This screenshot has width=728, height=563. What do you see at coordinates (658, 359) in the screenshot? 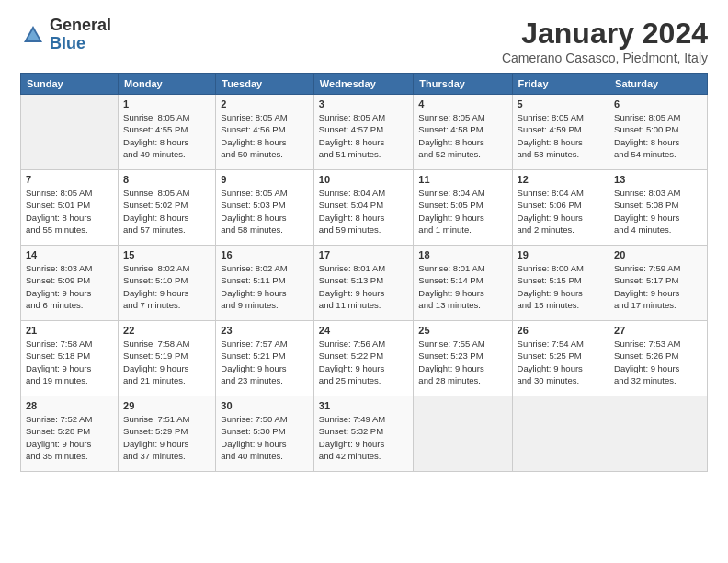
I see `calendar-cell: 27Sunrise: 7:53 AMSunset: 5:26 PMDayligh…` at bounding box center [658, 359].